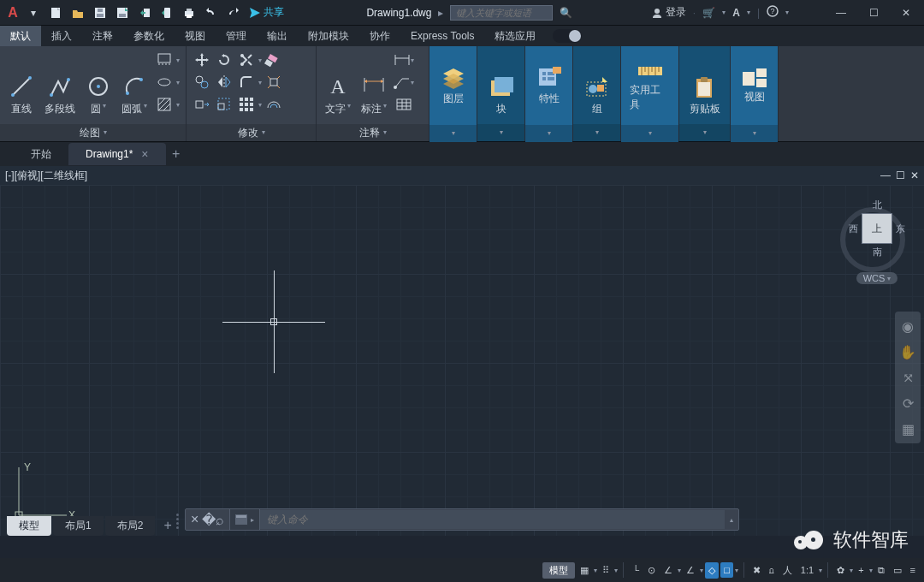  Describe the element at coordinates (808, 570) in the screenshot. I see `status-scale: 1:1` at that location.